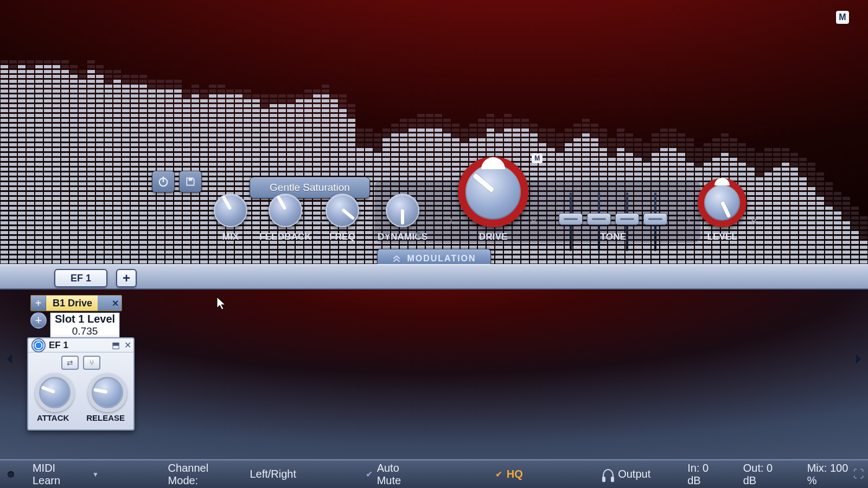  What do you see at coordinates (285, 218) in the screenshot?
I see `feedback-knob: FEEDBACK` at bounding box center [285, 218].